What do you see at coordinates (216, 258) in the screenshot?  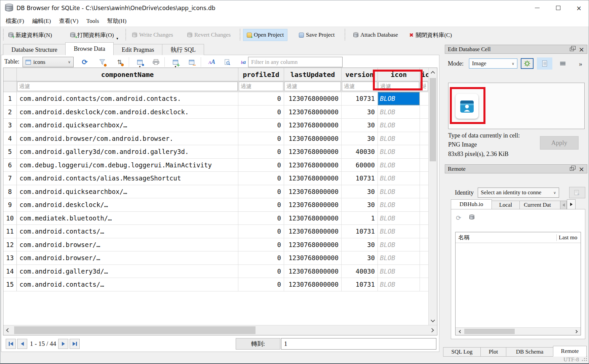 I see `table-row: 13 com.android.browser/… 0 1230768000000…` at bounding box center [216, 258].